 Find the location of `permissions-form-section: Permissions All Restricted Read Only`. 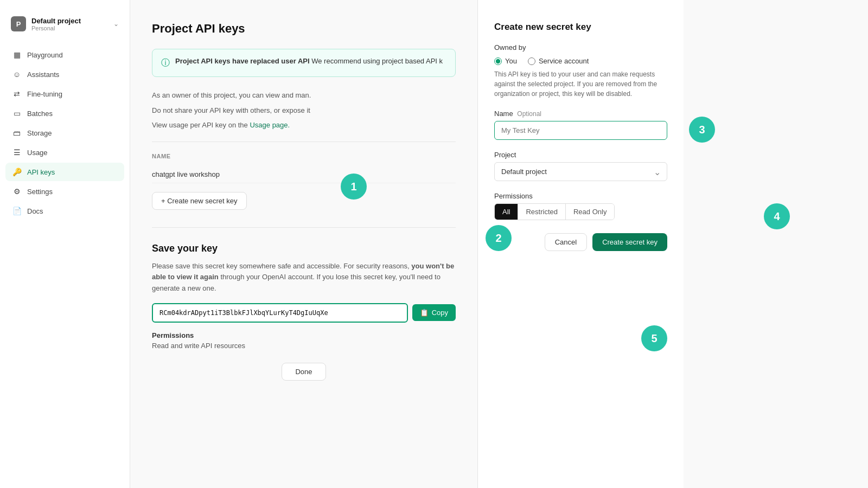

permissions-form-section: Permissions All Restricted Read Only is located at coordinates (580, 206).